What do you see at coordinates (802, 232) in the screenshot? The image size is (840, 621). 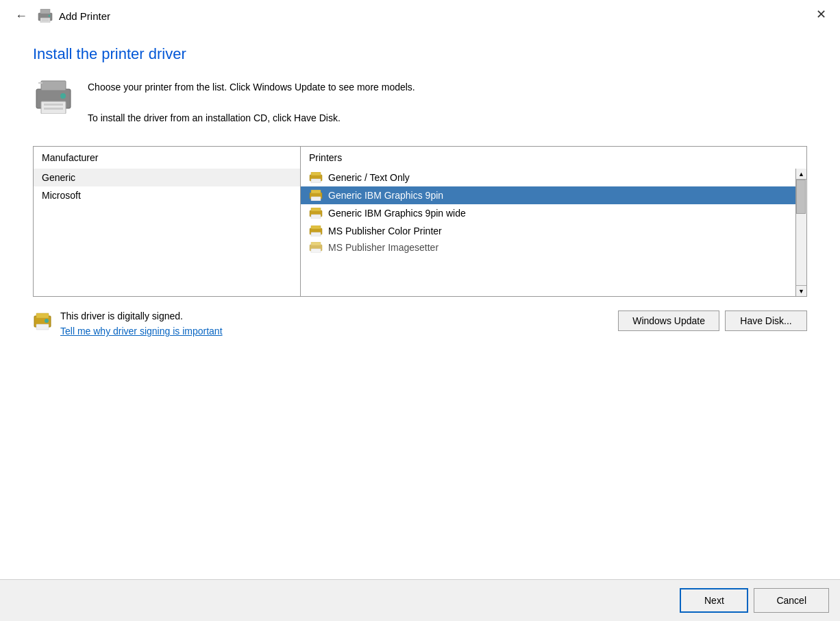 I see `scroll-track` at bounding box center [802, 232].